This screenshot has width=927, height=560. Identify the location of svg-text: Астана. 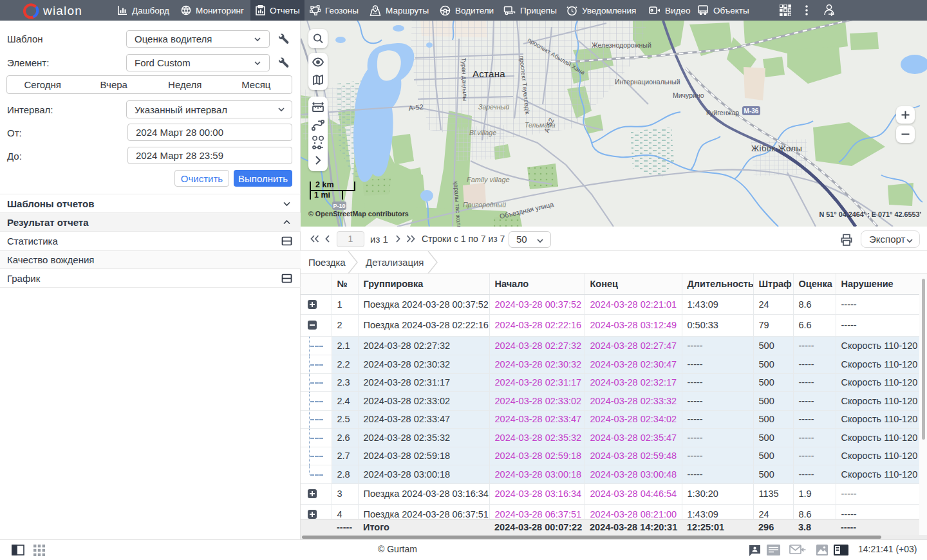
(489, 73).